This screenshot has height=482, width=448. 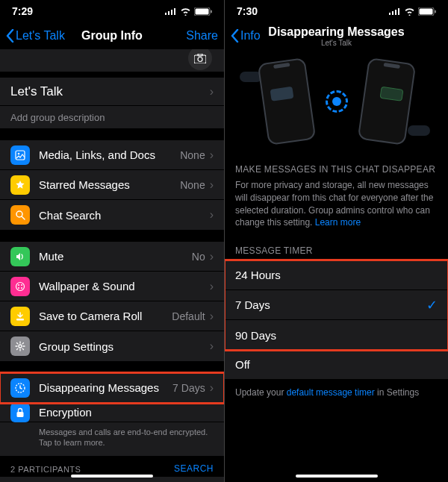 What do you see at coordinates (109, 155) in the screenshot?
I see `media-label: Media, Links, and Docs` at bounding box center [109, 155].